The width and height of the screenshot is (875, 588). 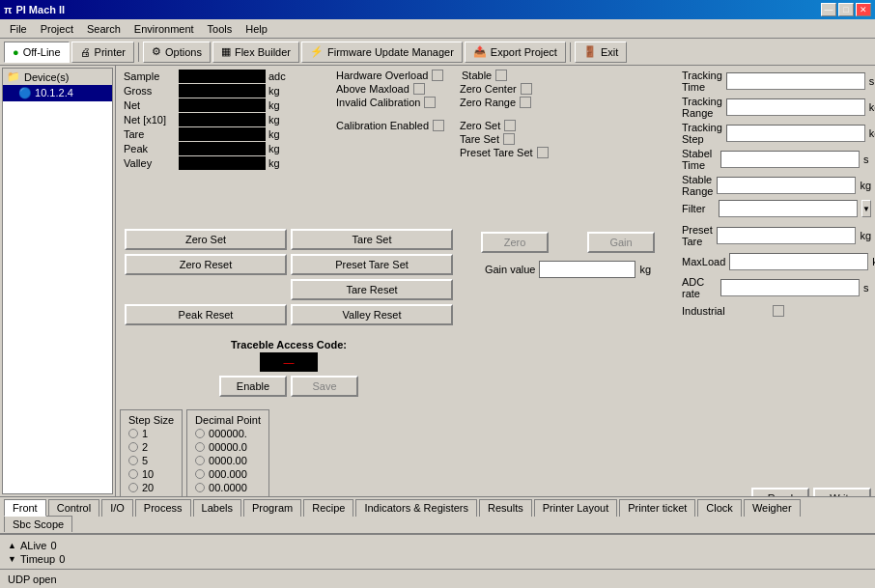 I want to click on tab-front: Front, so click(x=25, y=508).